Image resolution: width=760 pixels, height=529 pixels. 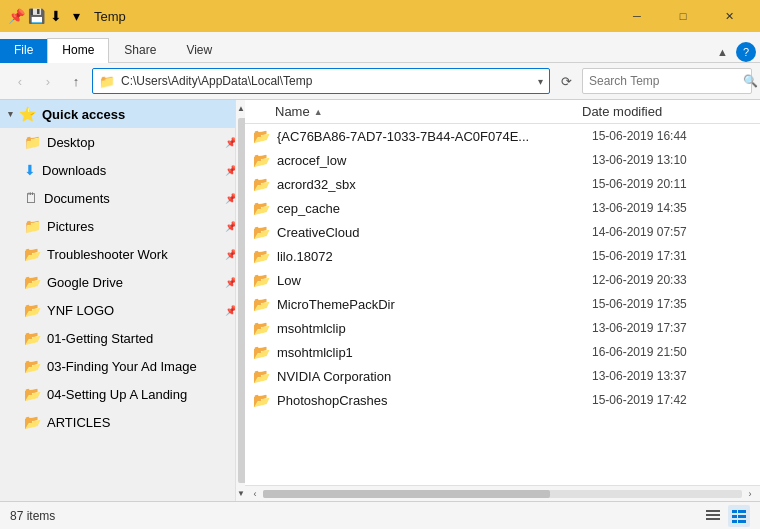 What do you see at coordinates (31, 198) in the screenshot?
I see `document-icon: 🗒` at bounding box center [31, 198].